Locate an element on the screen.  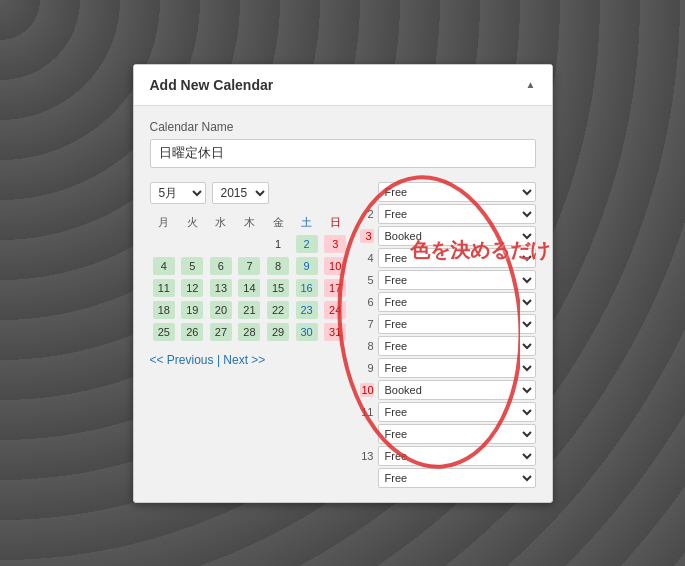
cal-day: 25 is located at coordinates (164, 332).